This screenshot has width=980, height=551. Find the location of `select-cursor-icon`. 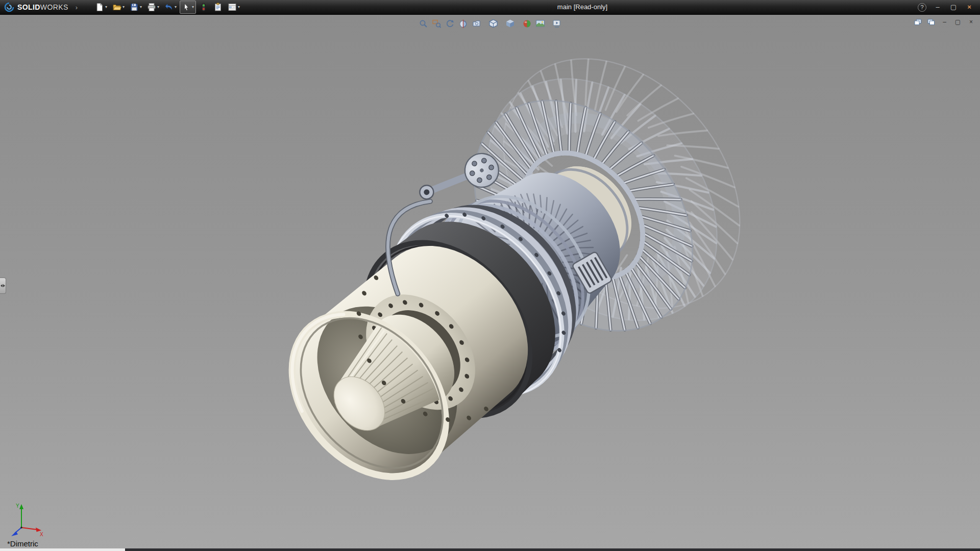

select-cursor-icon is located at coordinates (186, 7).